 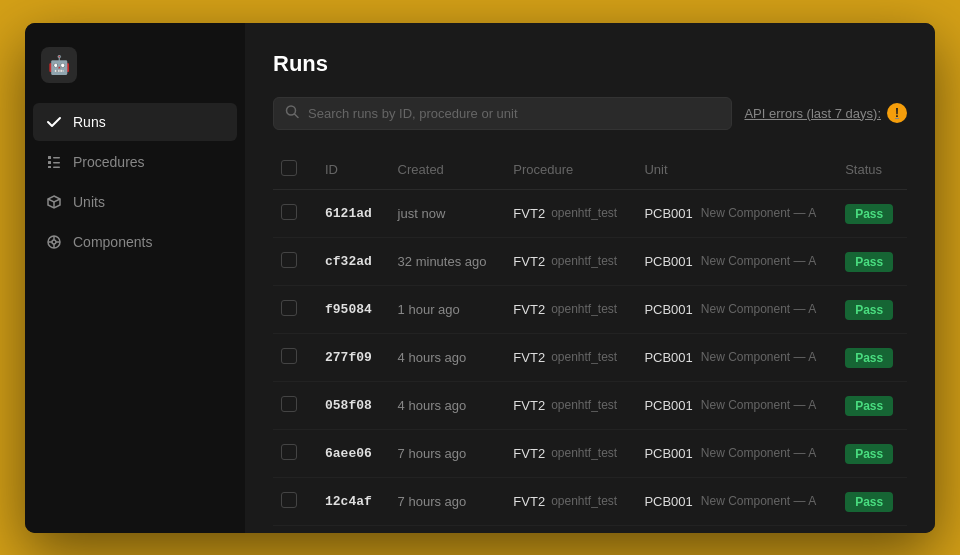 I want to click on row-created: 32 minutes ago, so click(x=444, y=261).